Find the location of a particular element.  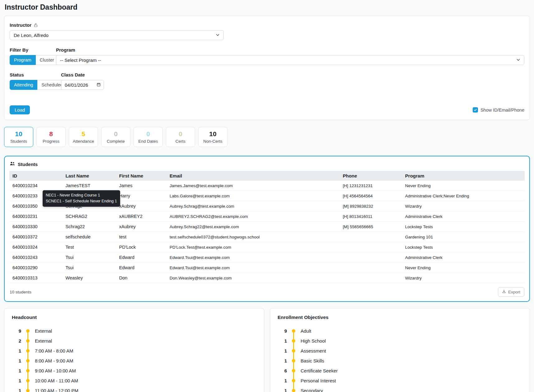

cell-first-name: xAUBREY2 is located at coordinates (141, 216).